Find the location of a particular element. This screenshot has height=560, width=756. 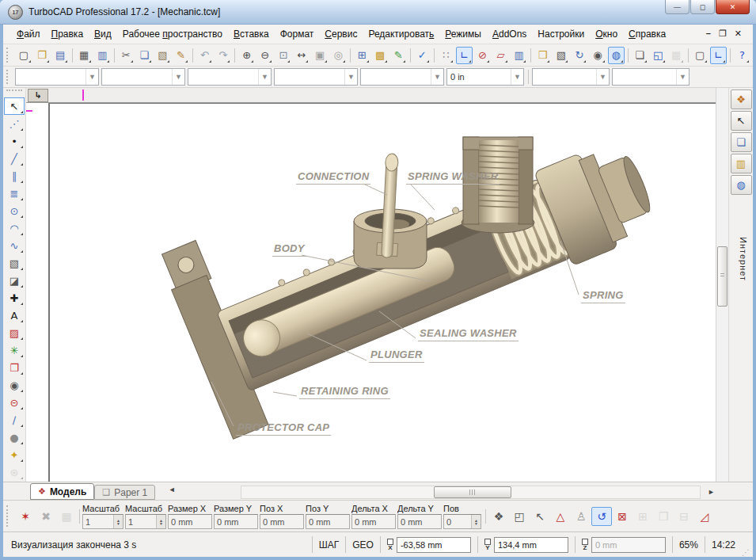

mdi-restore-button: ❐ is located at coordinates (723, 33).